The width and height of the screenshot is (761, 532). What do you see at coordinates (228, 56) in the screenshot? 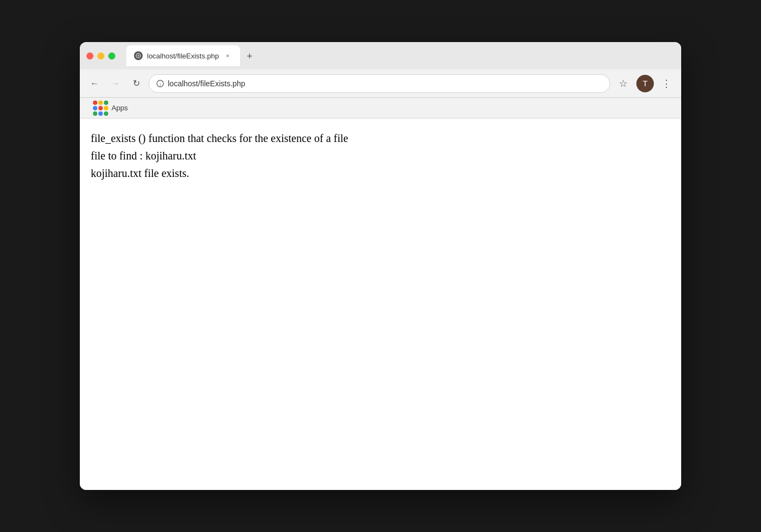
I see `tab-close-button: ×` at bounding box center [228, 56].